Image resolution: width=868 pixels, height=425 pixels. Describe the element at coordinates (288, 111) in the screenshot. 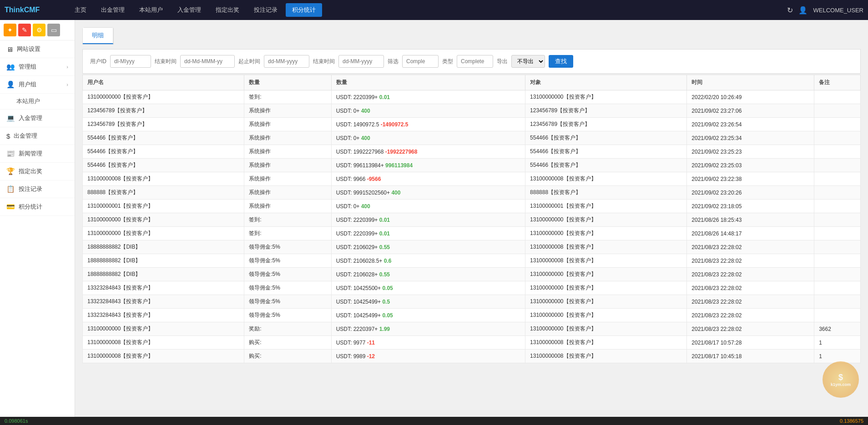

I see `cell-action: 系统操作` at that location.